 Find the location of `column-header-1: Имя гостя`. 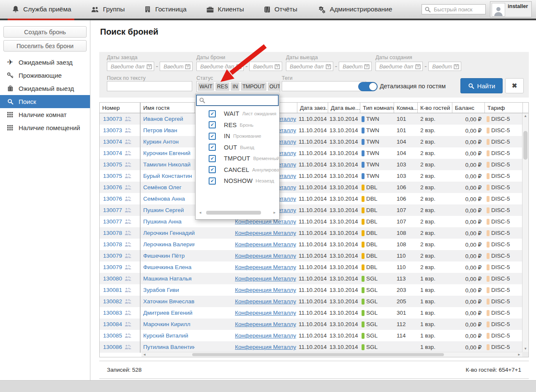

column-header-1: Имя гостя is located at coordinates (168, 108).